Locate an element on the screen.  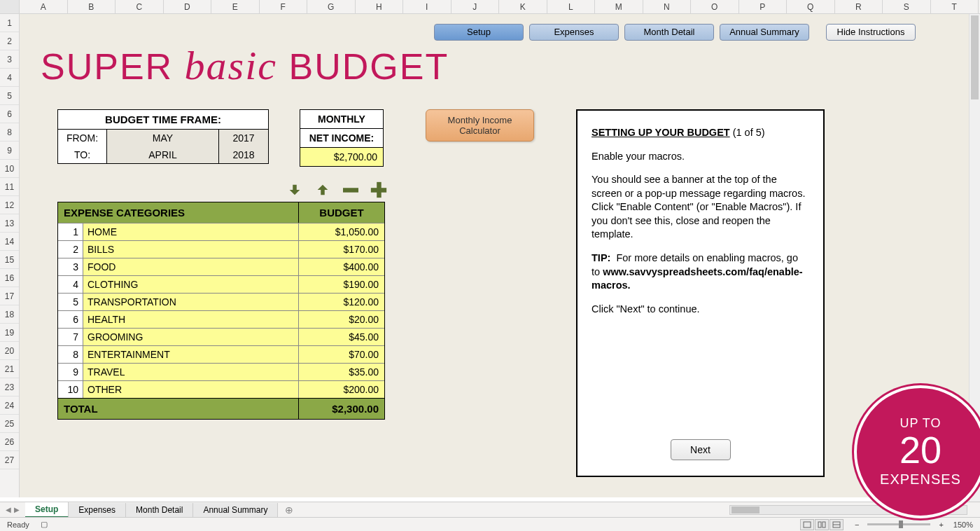
category-name-cell: GROOMING is located at coordinates (191, 337).